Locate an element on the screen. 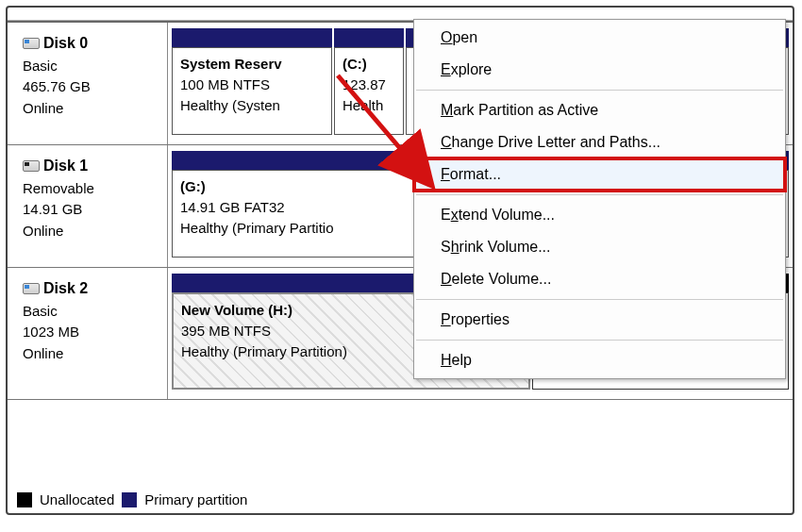 This screenshot has width=802, height=532. legend-unallocated-label: Unallocated is located at coordinates (77, 500).